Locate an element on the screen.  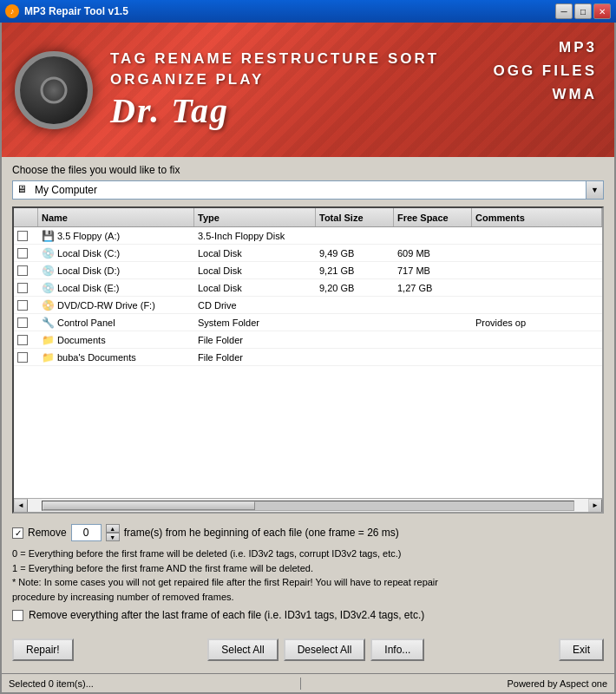
row-name: DVD/CD-RW Drive (F:) is located at coordinates (106, 305).